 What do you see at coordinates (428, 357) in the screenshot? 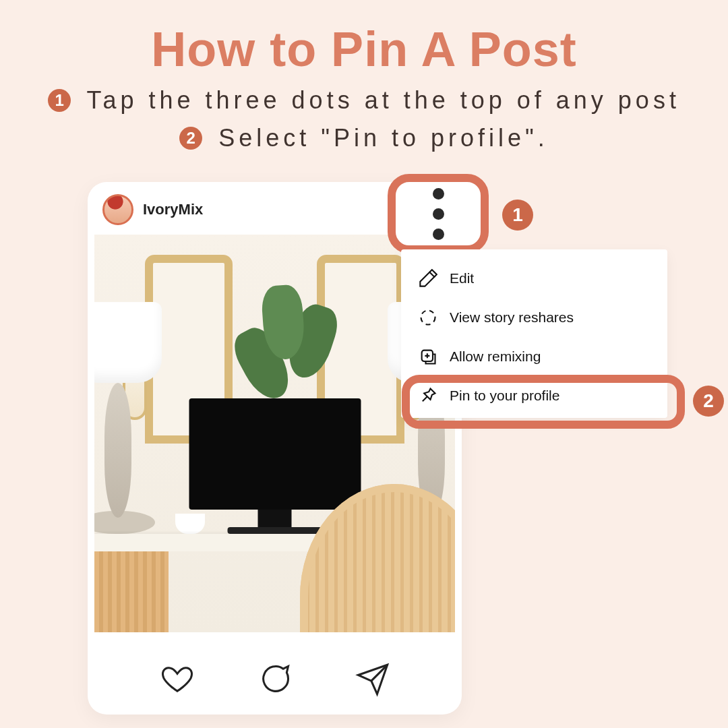
I see `remix-icon` at bounding box center [428, 357].